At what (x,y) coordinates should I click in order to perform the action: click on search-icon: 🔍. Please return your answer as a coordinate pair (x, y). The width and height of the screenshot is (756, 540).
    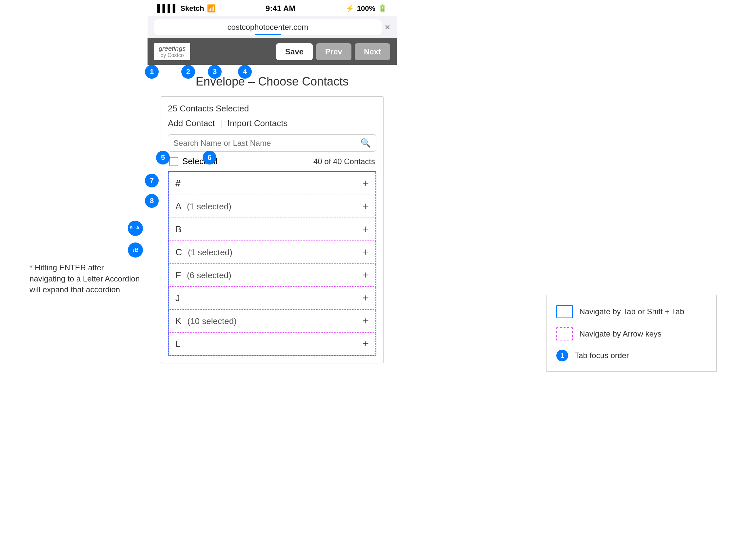
    Looking at the image, I should click on (366, 143).